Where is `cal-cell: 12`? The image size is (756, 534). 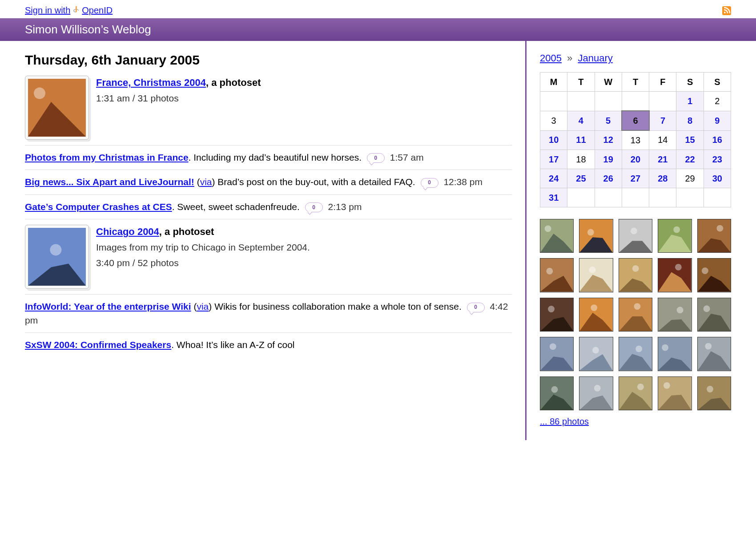 cal-cell: 12 is located at coordinates (608, 140).